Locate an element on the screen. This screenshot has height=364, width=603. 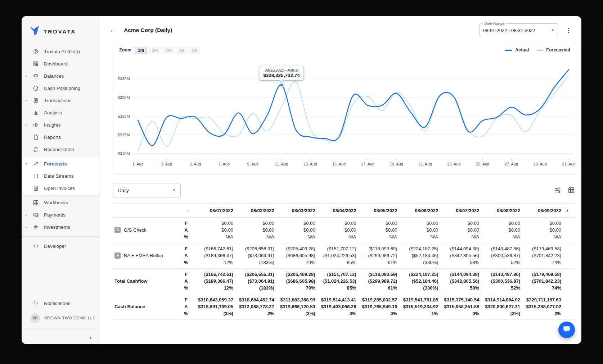
sidebar-item-insights: ▸Insights is located at coordinates (61, 125).